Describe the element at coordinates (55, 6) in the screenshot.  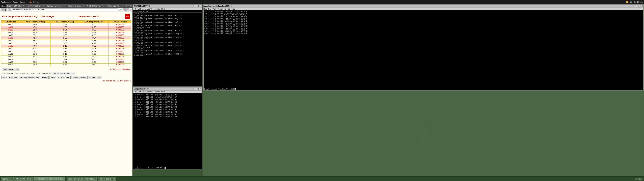
I see `tab-label-2: Spectrum Browser...` at that location.